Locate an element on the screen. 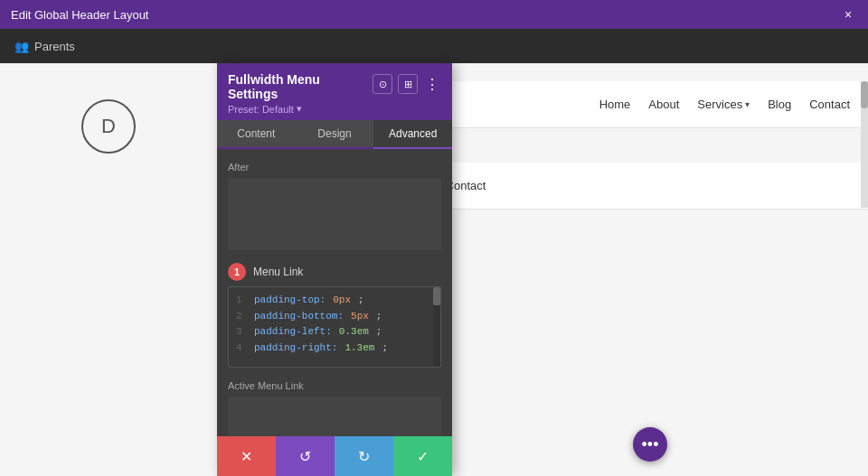 The height and width of the screenshot is (476, 868). parents-label: Parents is located at coordinates (54, 47).